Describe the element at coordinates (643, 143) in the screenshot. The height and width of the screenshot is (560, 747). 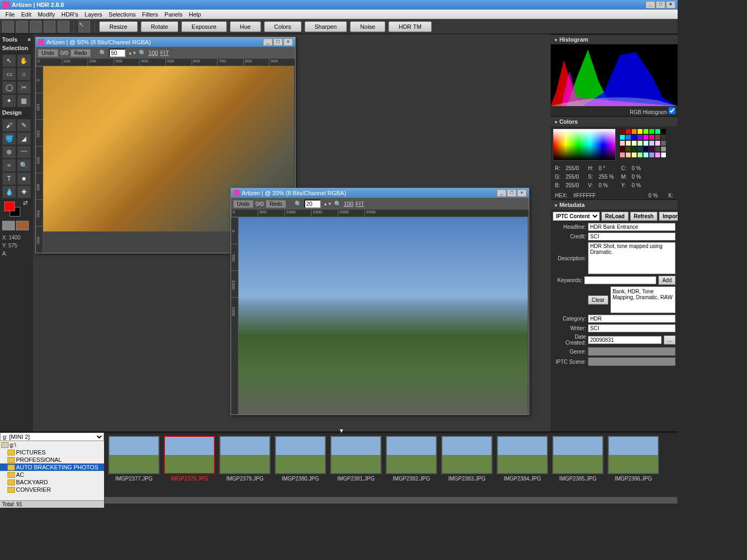
I see `color-swatches` at that location.